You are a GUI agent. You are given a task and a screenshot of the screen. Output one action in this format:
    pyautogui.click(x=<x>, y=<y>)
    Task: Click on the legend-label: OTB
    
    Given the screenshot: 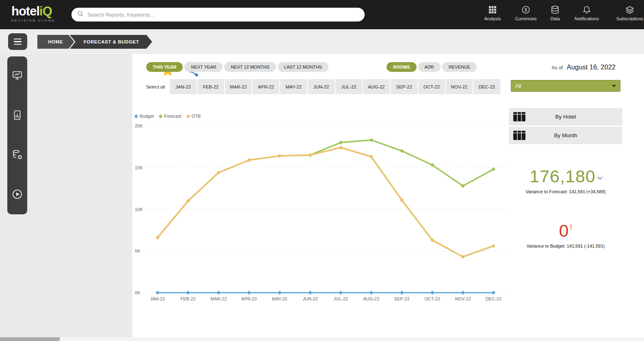 What is the action you would take?
    pyautogui.click(x=197, y=116)
    